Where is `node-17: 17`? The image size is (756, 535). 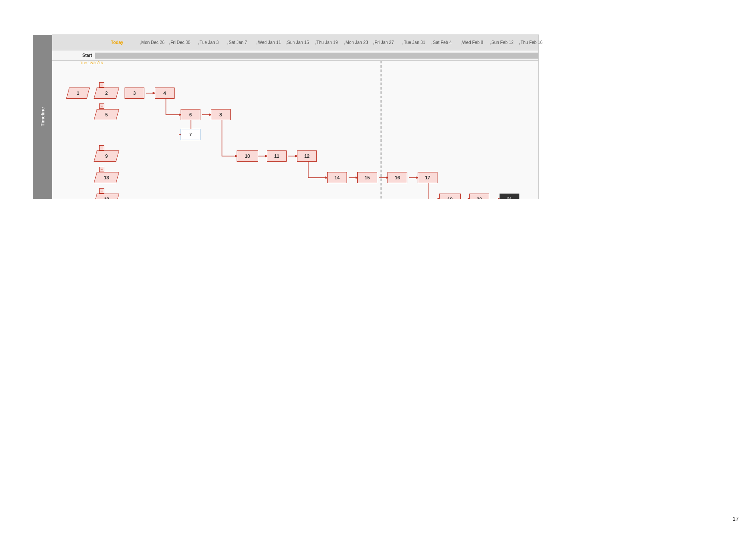 node-17: 17 is located at coordinates (428, 178).